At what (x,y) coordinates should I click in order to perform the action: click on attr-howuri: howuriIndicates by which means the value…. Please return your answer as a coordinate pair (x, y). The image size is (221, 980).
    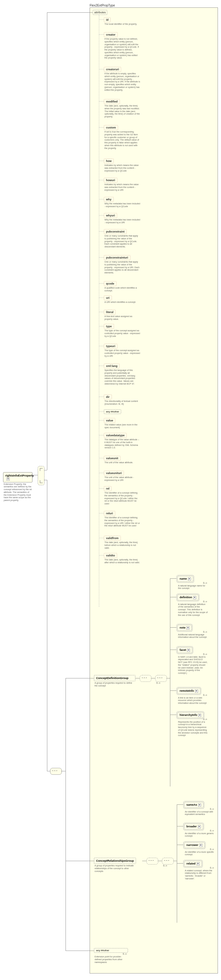
    Looking at the image, I should click on (122, 185).